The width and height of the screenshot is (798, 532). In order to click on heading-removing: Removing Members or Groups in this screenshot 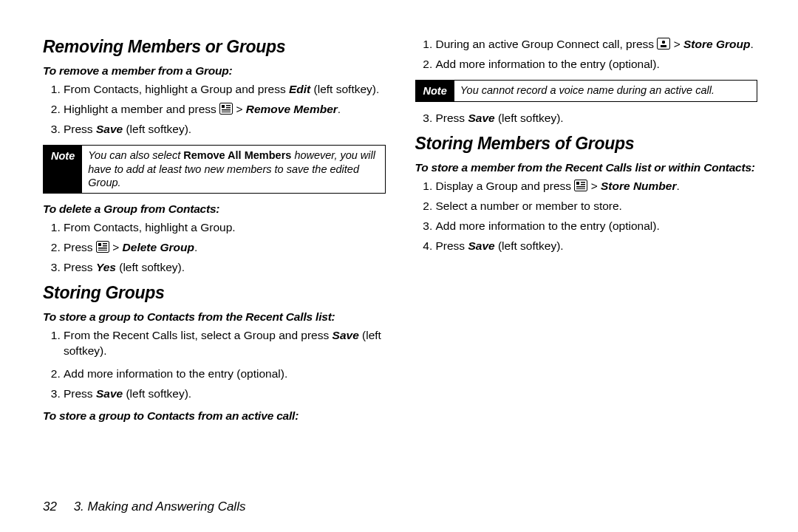, I will do `click(214, 47)`.